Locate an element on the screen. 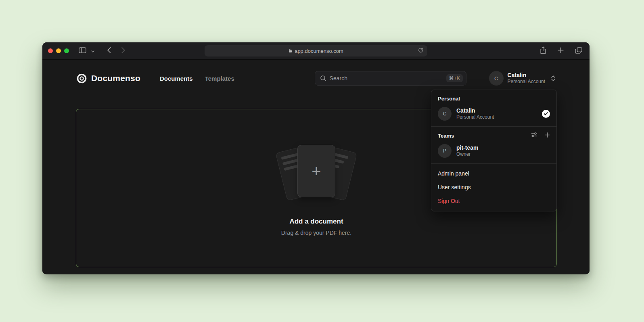  account-dropdown-menu: Personal C Catalin Personal Account Team… is located at coordinates (494, 151).